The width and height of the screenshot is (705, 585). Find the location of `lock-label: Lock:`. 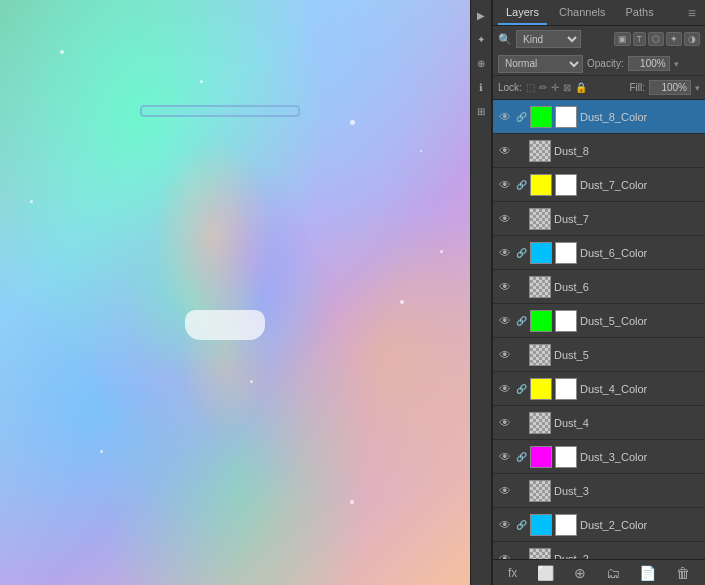

lock-label: Lock: is located at coordinates (510, 88).